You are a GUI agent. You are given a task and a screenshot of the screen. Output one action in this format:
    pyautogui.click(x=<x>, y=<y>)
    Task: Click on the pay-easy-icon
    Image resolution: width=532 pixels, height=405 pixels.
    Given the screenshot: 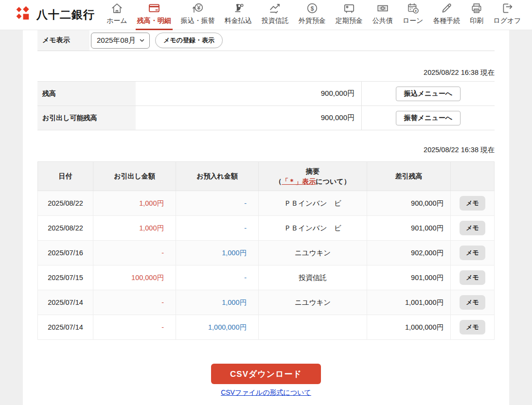 What is the action you would take?
    pyautogui.click(x=238, y=8)
    